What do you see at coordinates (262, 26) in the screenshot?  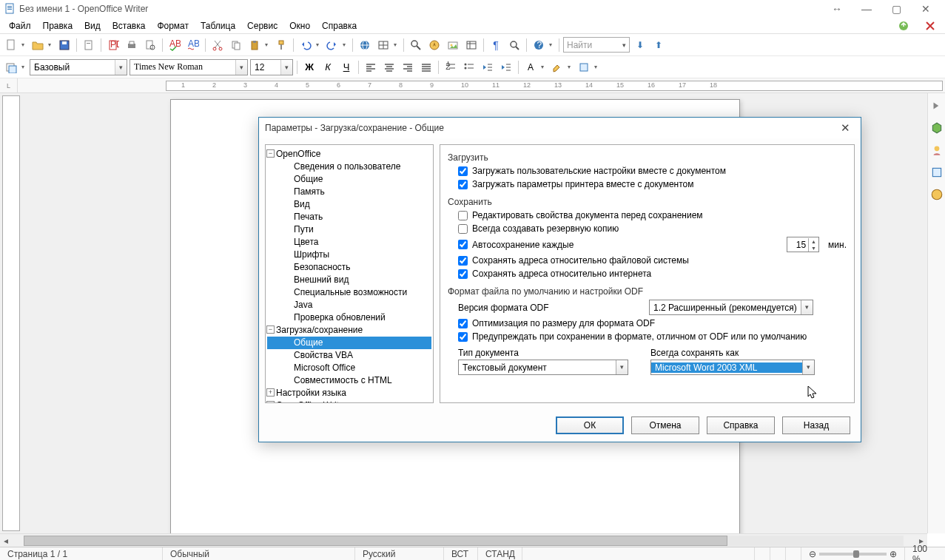 I see `menu-tools: Сервис` at bounding box center [262, 26].